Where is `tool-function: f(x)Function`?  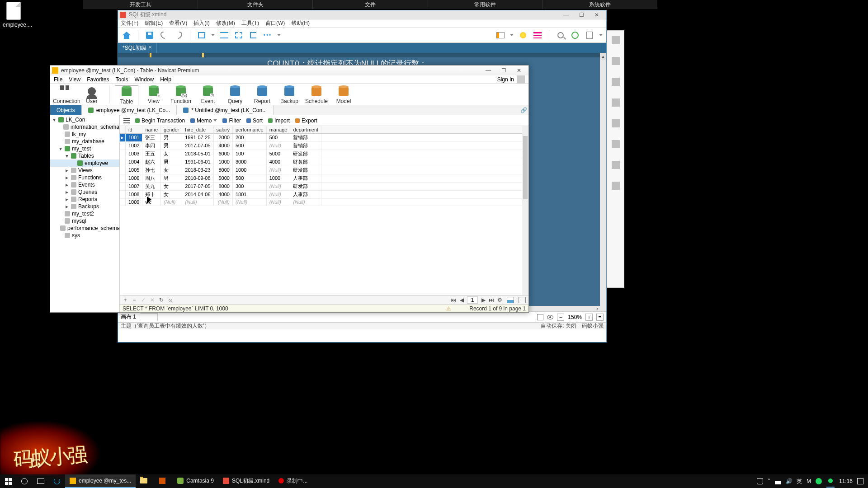 tool-function: f(x)Function is located at coordinates (181, 95).